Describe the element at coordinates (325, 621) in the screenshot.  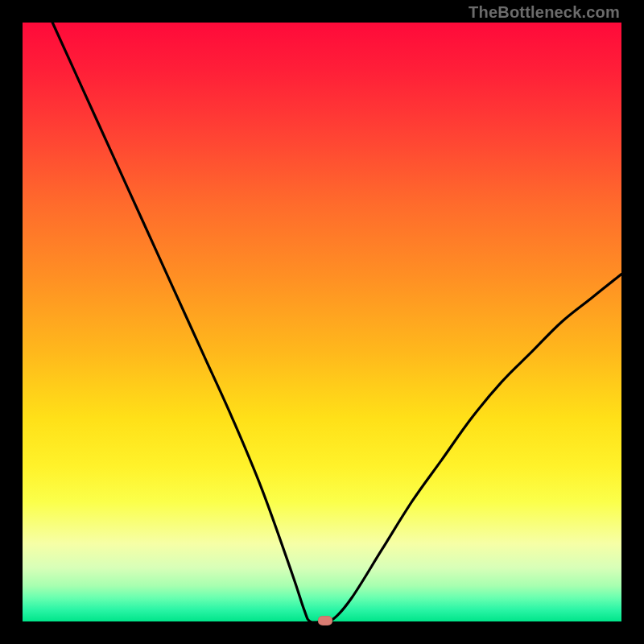
I see `optimum-marker` at that location.